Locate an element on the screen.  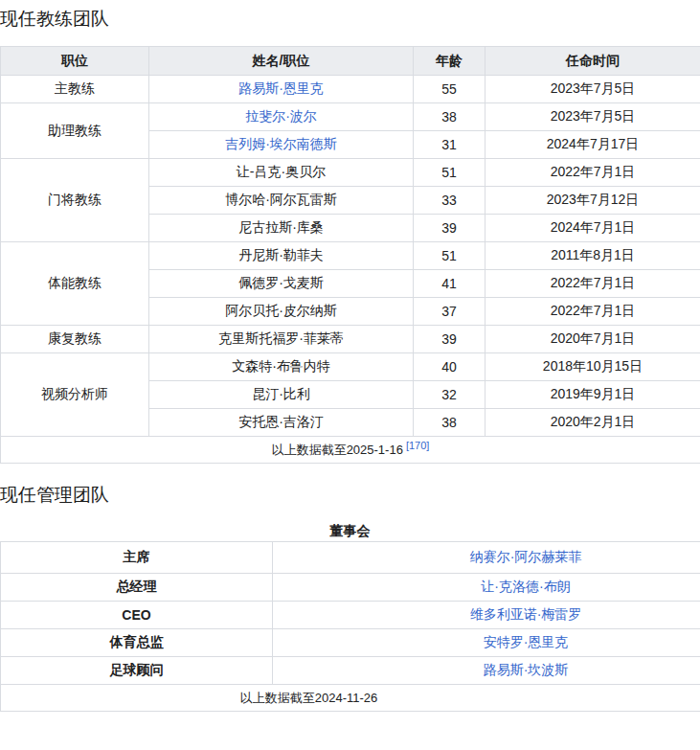
role-cell: CEO is located at coordinates (137, 615).